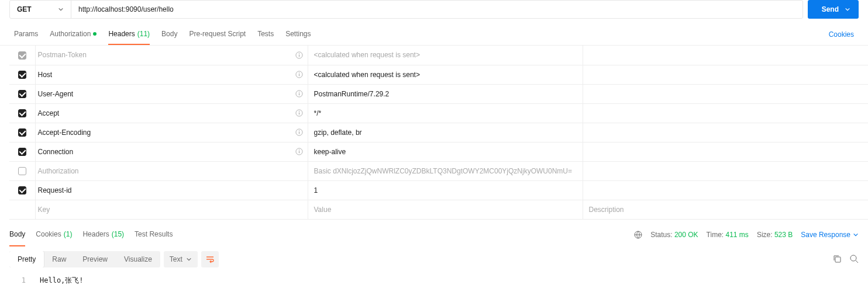 The width and height of the screenshot is (868, 299). Describe the element at coordinates (129, 34) in the screenshot. I see `tab-headers: Headers(11)` at that location.